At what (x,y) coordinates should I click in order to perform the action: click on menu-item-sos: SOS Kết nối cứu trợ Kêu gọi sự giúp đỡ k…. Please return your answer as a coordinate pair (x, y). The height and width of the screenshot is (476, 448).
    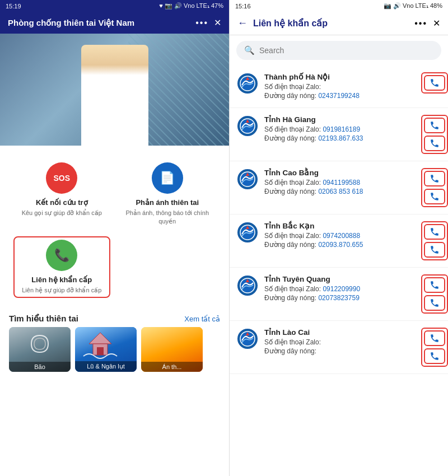
    Looking at the image, I should click on (62, 194).